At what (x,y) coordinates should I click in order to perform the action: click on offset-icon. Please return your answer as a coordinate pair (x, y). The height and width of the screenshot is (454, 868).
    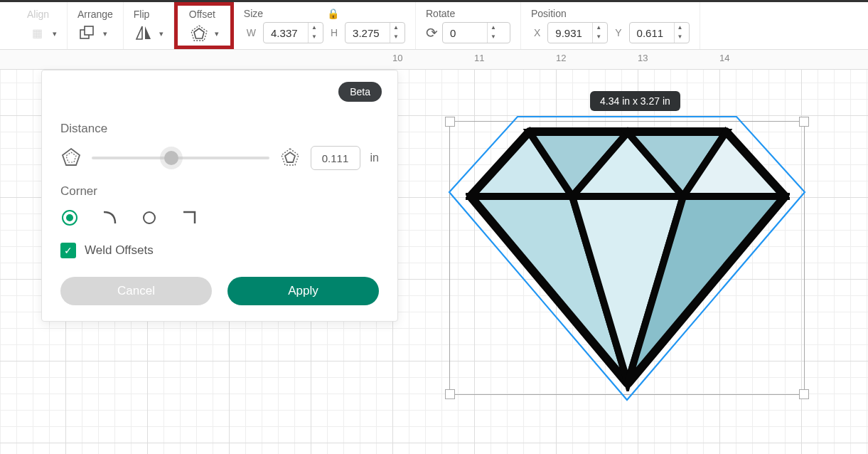
    Looking at the image, I should click on (199, 33).